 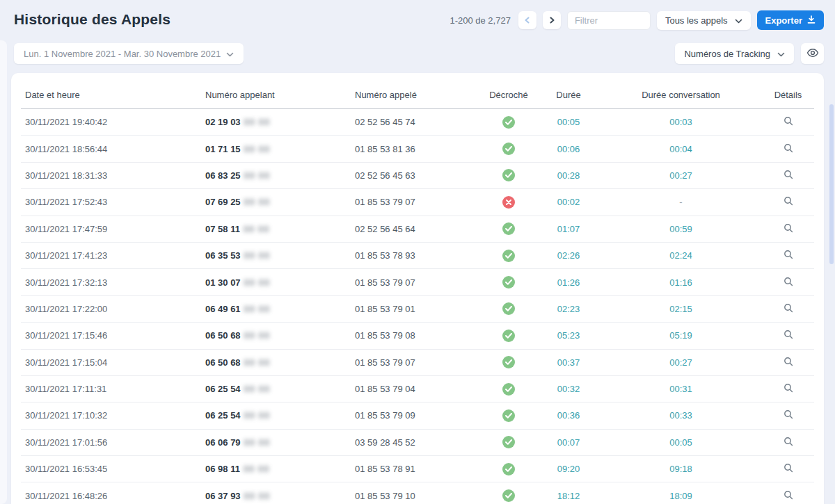 What do you see at coordinates (418, 416) in the screenshot?
I see `table-row: 30/11/2021 17:10:32 06 25 5400 00 01 85 …` at bounding box center [418, 416].